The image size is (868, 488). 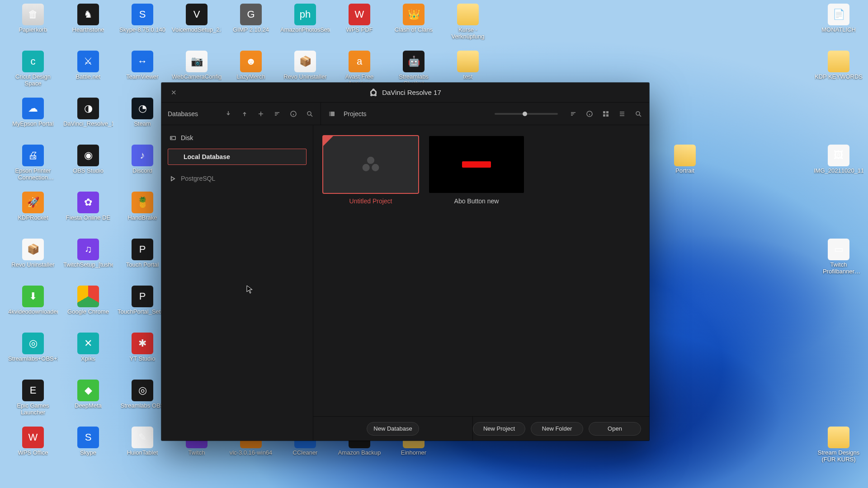 What do you see at coordinates (839, 160) in the screenshot?
I see `desktop-icon: 🖼IMG_20211020_114031` at bounding box center [839, 160].